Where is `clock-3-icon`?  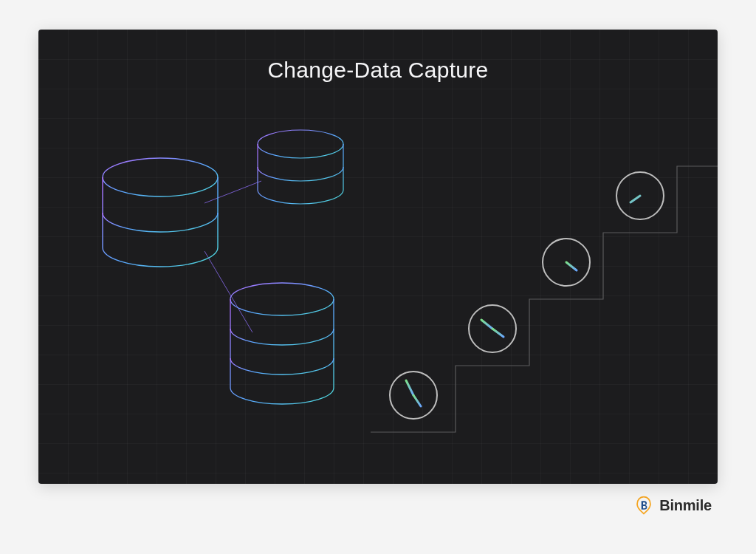
clock-3-icon is located at coordinates (566, 262).